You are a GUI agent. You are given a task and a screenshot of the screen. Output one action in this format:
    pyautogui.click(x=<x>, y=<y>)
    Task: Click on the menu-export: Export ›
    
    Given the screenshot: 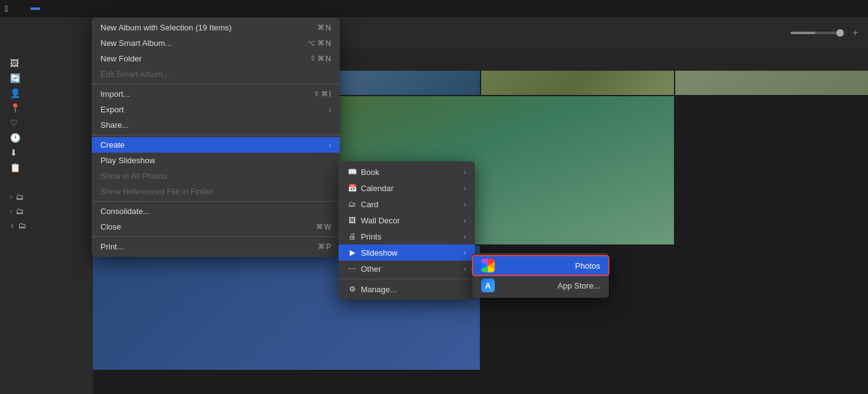 What is the action you would take?
    pyautogui.click(x=216, y=109)
    